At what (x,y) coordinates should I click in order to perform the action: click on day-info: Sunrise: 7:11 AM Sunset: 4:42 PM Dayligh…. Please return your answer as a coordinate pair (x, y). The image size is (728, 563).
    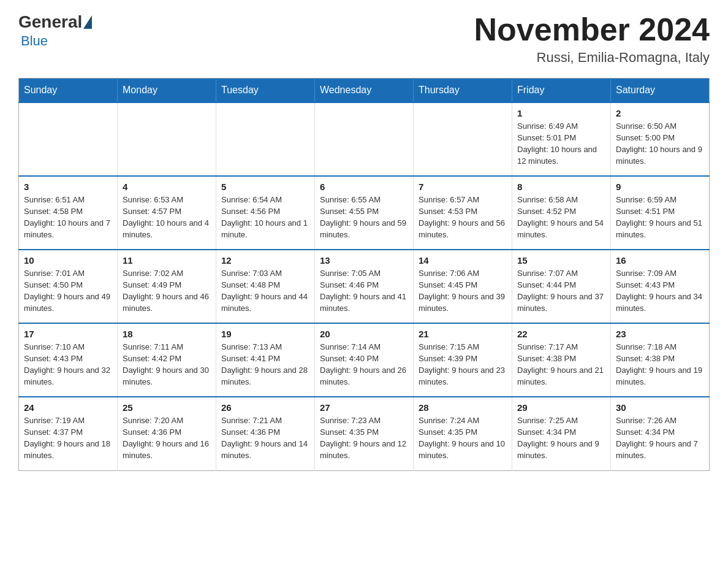
    Looking at the image, I should click on (167, 364).